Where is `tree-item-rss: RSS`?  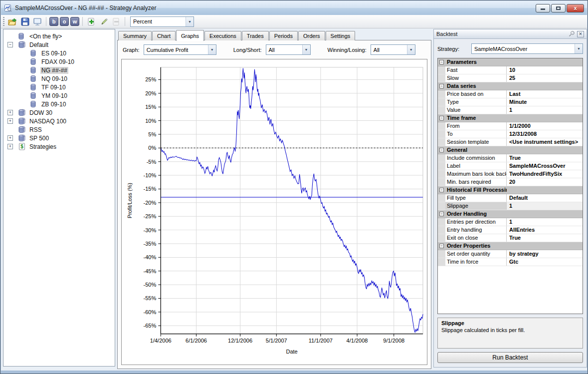
tree-item-rss: RSS is located at coordinates (59, 130).